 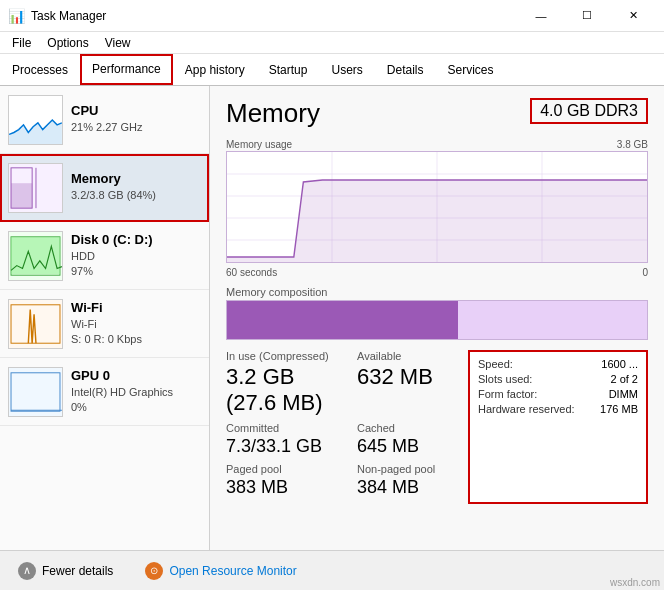 I want to click on fewer-details-label: Fewer details, so click(x=78, y=571).